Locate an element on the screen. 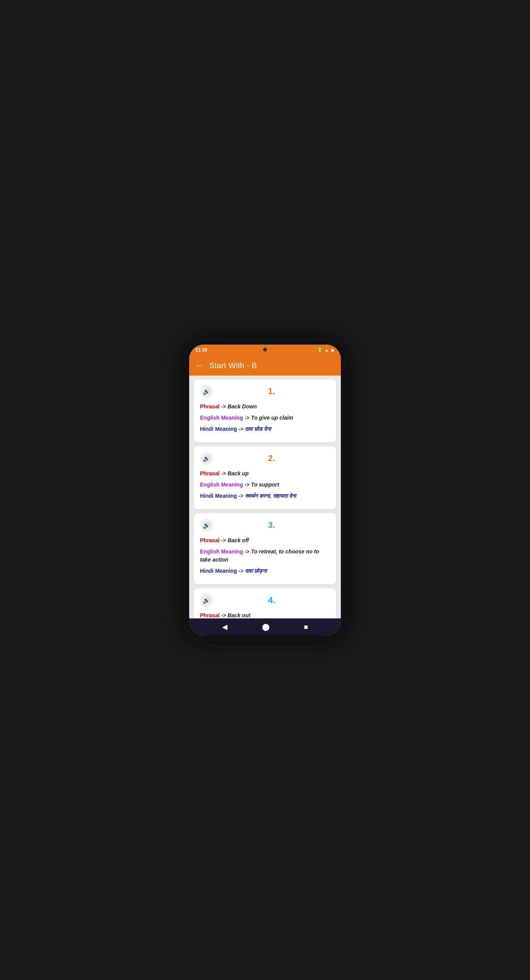 The image size is (530, 980). phrasal-value-2: Back up is located at coordinates (238, 473).